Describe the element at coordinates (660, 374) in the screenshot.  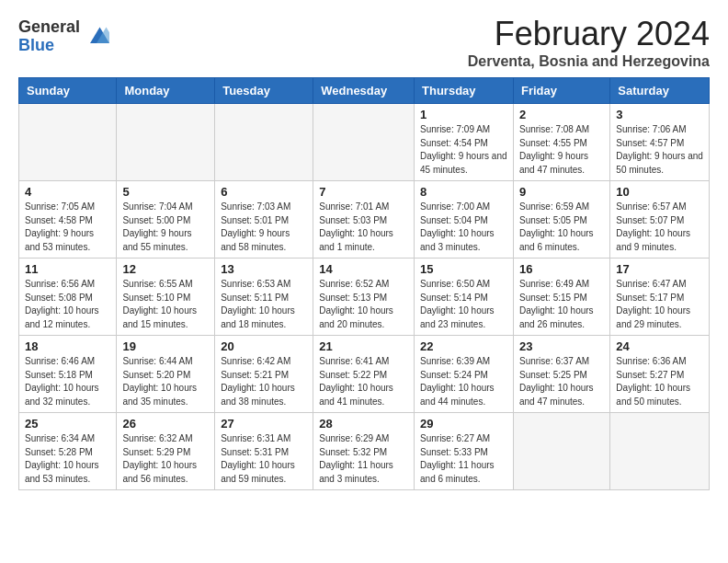
I see `calendar-cell: 24Sunrise: 6:36 AM Sunset: 5:27 PM Dayli…` at that location.